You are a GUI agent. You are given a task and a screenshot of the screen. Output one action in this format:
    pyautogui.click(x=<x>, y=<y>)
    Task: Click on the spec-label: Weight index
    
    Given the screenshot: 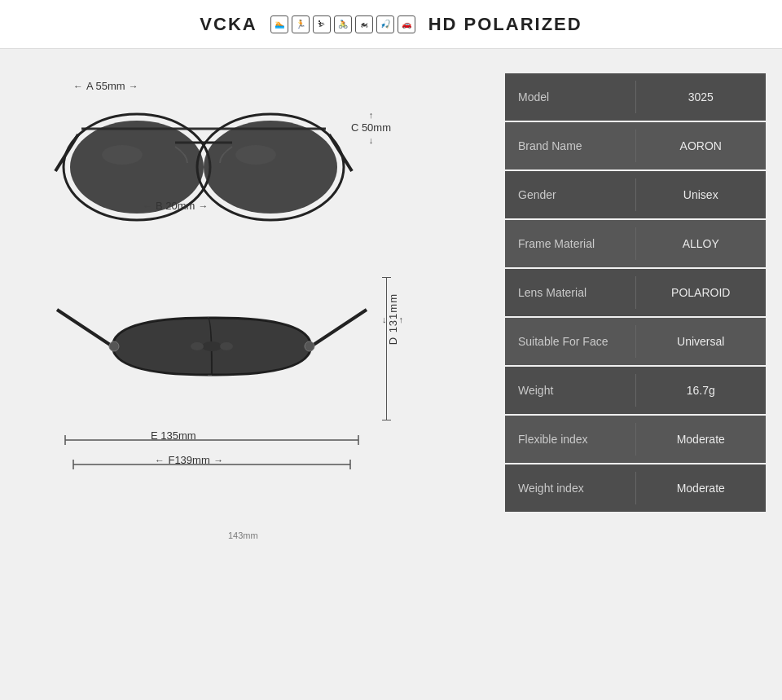 What is the action you would take?
    pyautogui.click(x=570, y=488)
    